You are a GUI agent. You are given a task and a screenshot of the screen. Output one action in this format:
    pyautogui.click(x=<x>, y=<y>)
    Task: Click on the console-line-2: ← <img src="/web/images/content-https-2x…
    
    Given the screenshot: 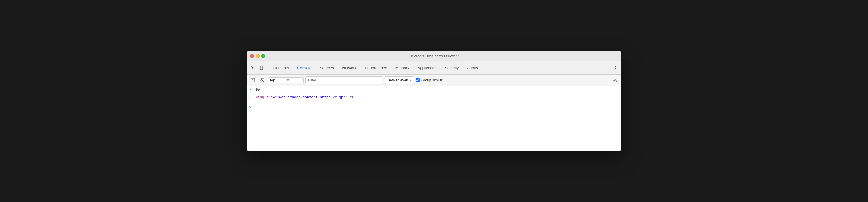 What is the action you would take?
    pyautogui.click(x=434, y=98)
    